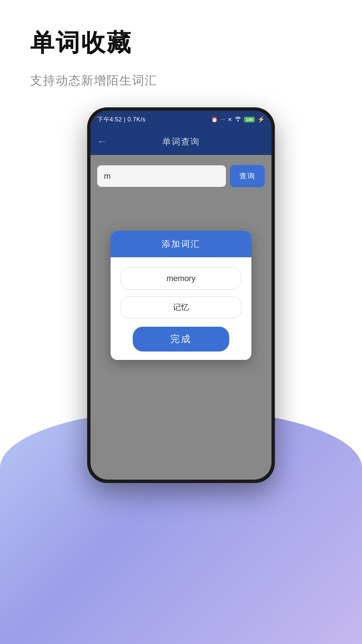 The height and width of the screenshot is (644, 362). I want to click on dialog-header-text: 添加词汇, so click(181, 244).